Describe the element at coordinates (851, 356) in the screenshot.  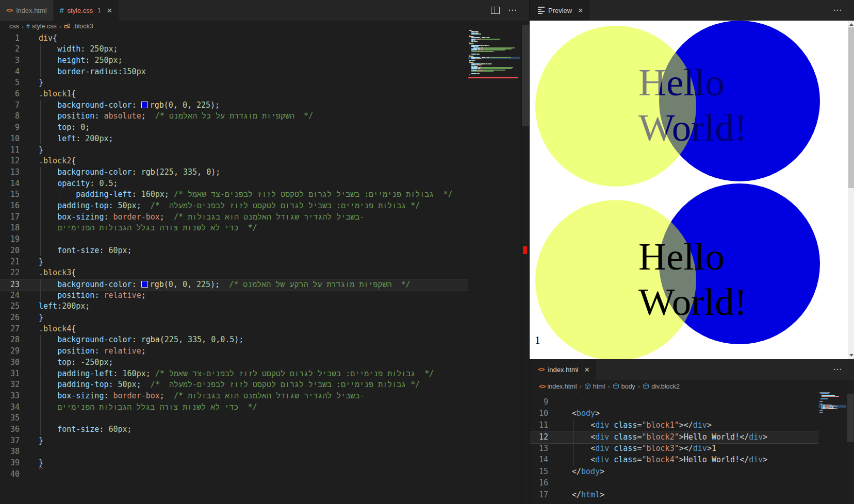
I see `scroll-down-icon` at that location.